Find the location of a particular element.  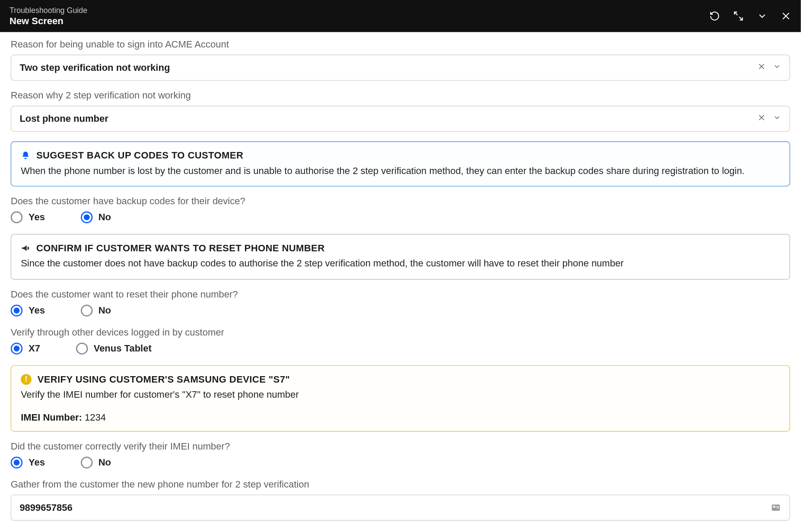

close-icon is located at coordinates (786, 16).